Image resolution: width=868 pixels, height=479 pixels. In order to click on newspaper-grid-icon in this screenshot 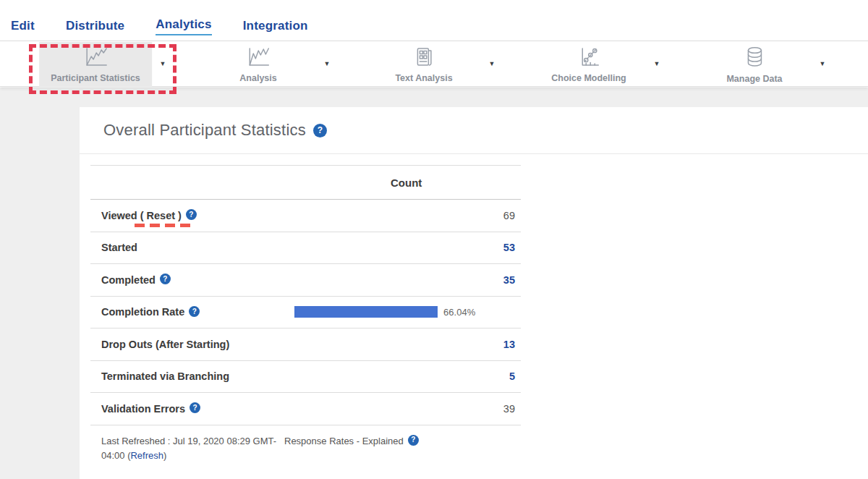, I will do `click(424, 59)`.